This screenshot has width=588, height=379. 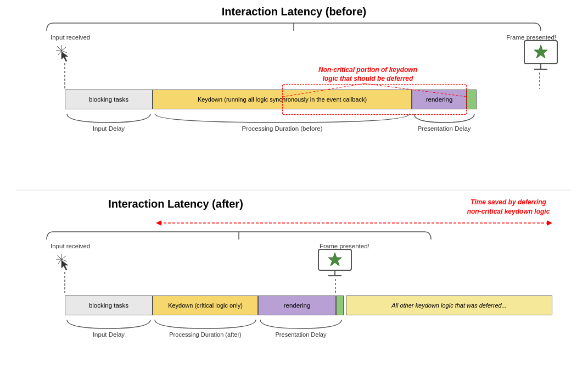 What do you see at coordinates (109, 119) in the screenshot?
I see `input-delay-brace-top` at bounding box center [109, 119].